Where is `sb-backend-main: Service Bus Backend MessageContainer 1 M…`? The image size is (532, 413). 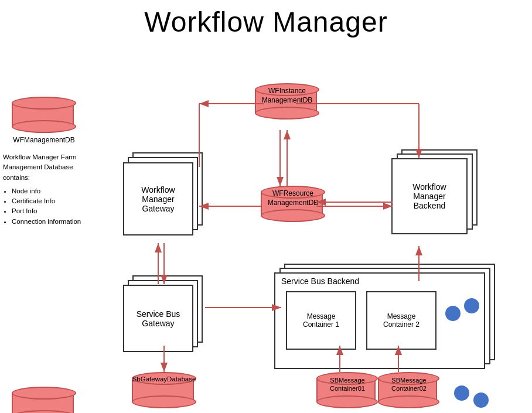 sb-backend-main: Service Bus Backend MessageContainer 1 M… is located at coordinates (380, 321).